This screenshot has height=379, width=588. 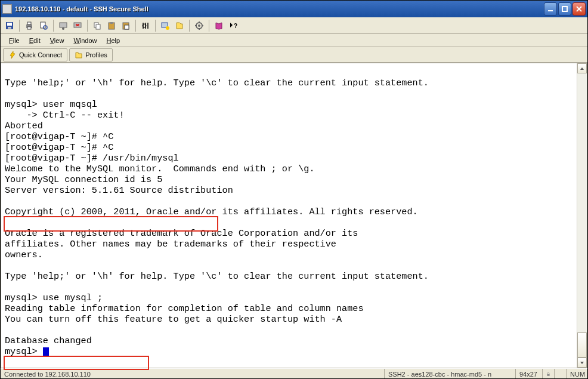 What do you see at coordinates (582, 215) in the screenshot?
I see `scroll-track` at bounding box center [582, 215].